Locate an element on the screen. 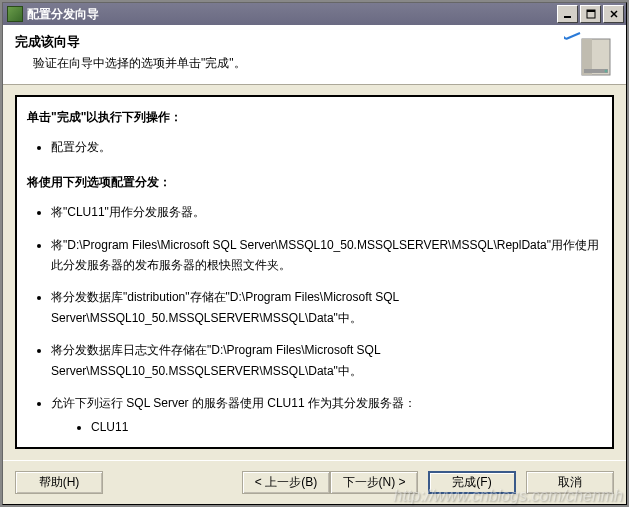 This screenshot has height=507, width=629. cancel-button: 取消 is located at coordinates (570, 482).